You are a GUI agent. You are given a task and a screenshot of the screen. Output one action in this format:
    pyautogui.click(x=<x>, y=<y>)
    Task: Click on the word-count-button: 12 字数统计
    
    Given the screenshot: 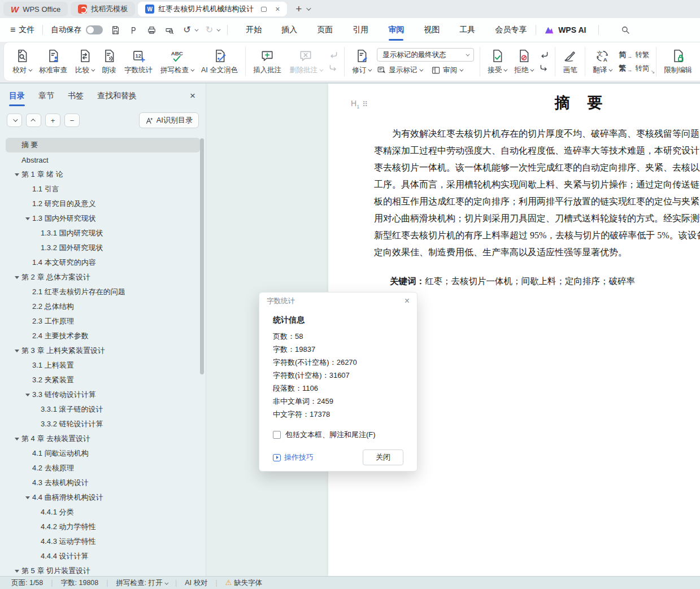 What is the action you would take?
    pyautogui.click(x=138, y=62)
    